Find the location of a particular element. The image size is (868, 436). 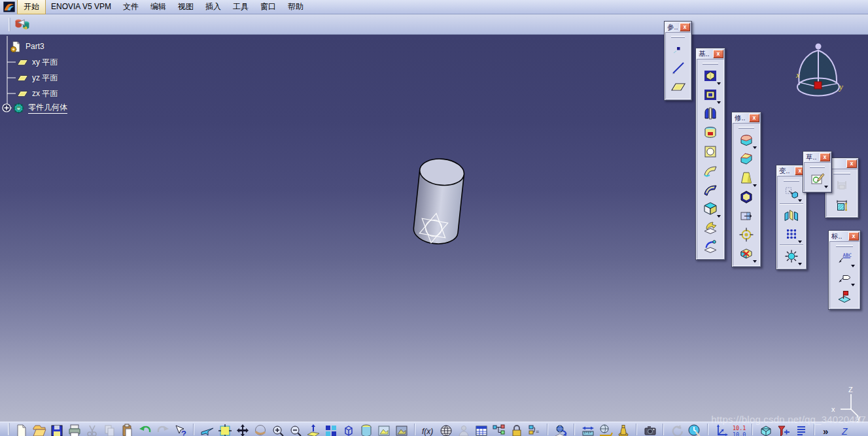

reference-elements-toolbar: 参..x is located at coordinates (678, 61).